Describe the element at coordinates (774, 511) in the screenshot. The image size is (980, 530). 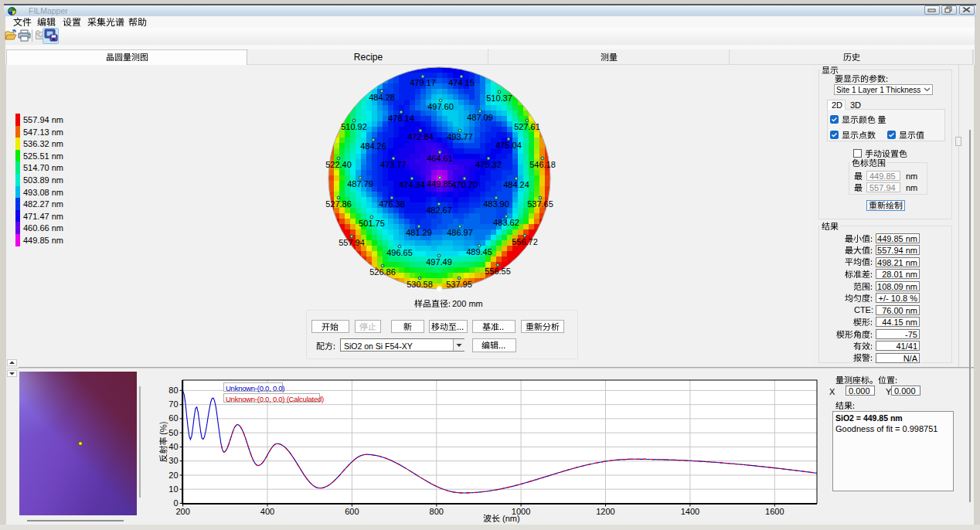
I see `svg-text: 1600` at that location.